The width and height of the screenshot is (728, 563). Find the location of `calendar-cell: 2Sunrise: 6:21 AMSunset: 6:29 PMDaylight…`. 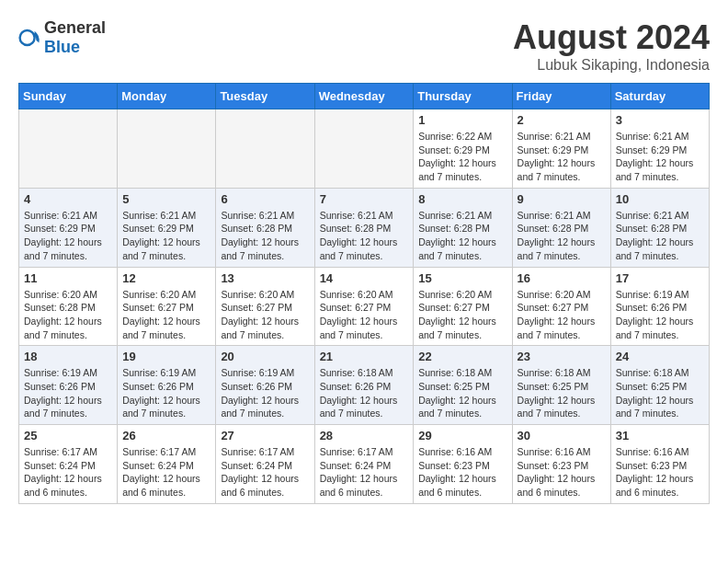

calendar-cell: 2Sunrise: 6:21 AMSunset: 6:29 PMDaylight… is located at coordinates (561, 149).